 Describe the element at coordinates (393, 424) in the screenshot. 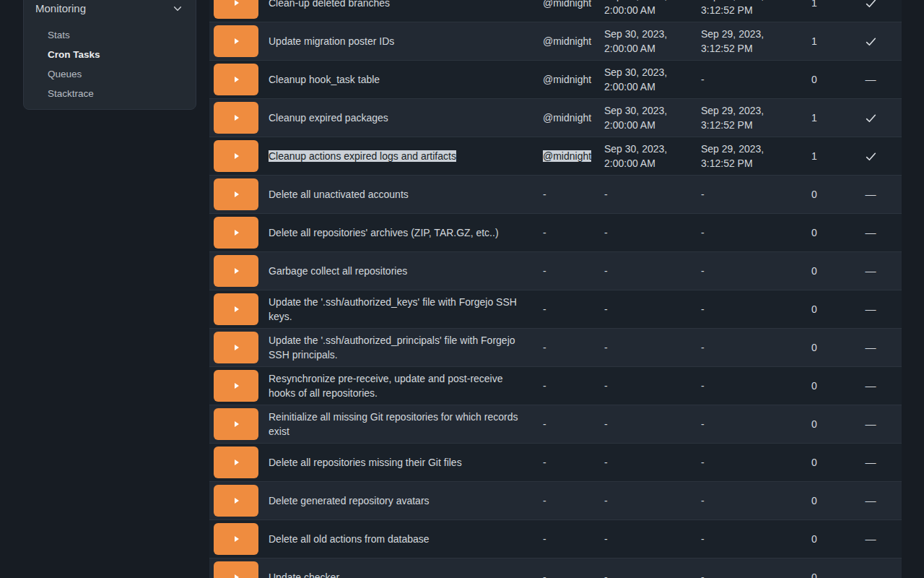

I see `task-name-text: Reinitialize all missing Git repositorie…` at that location.